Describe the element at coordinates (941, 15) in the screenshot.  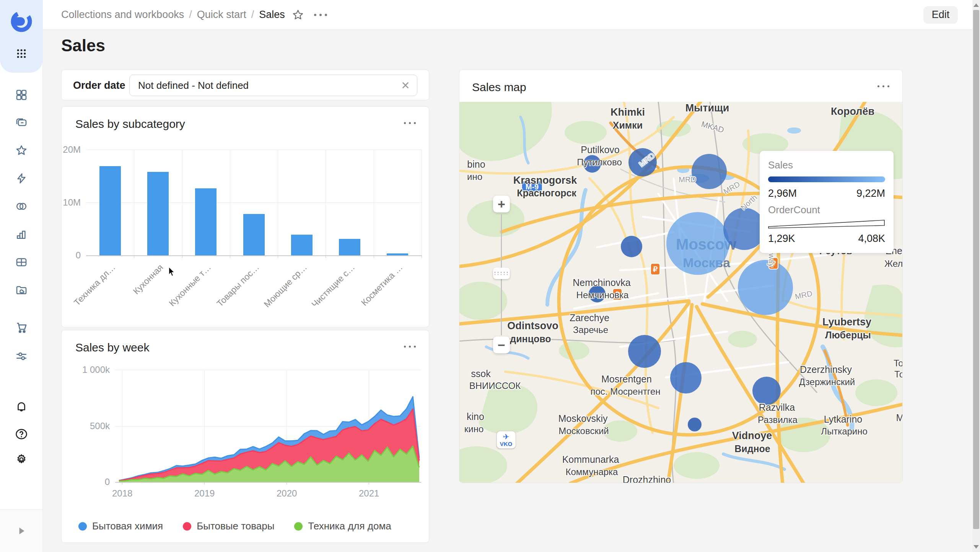
I see `edit-button: Edit` at that location.